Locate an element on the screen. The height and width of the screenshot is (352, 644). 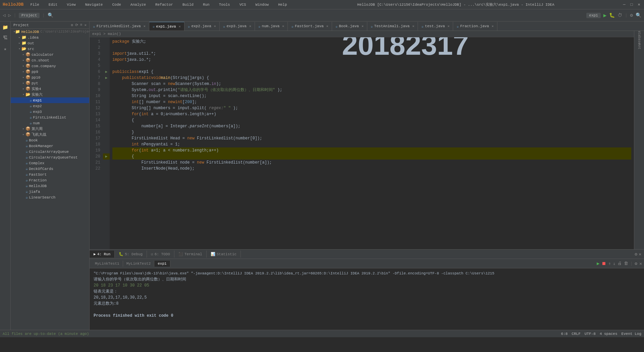
menu-view: View is located at coordinates (71, 5).